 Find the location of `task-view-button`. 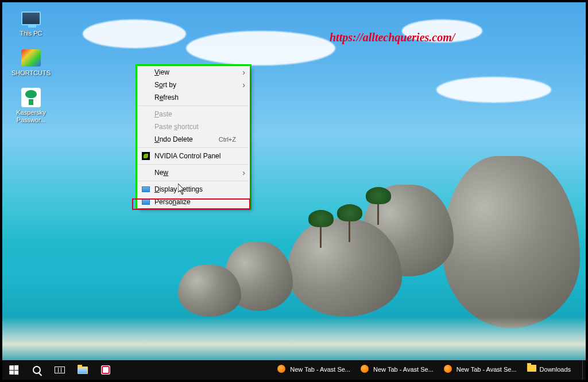

task-view-button is located at coordinates (60, 370).